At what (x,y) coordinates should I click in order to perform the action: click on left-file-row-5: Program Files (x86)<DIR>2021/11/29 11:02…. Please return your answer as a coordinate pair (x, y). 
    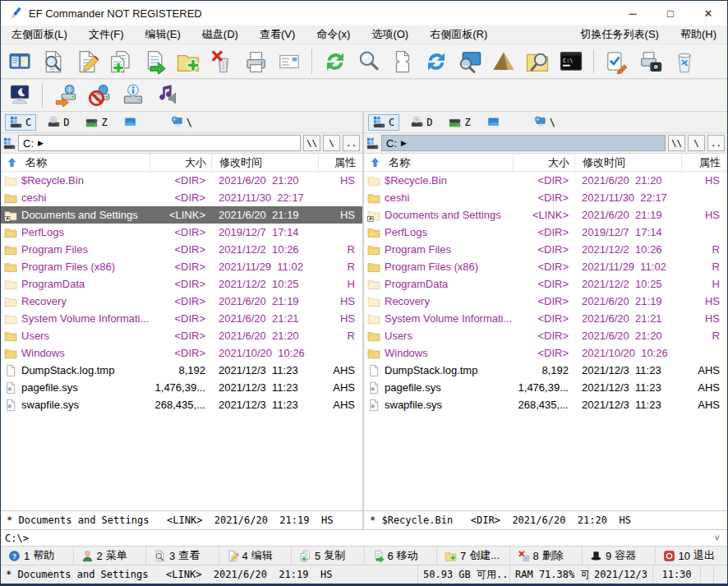
    Looking at the image, I should click on (182, 266).